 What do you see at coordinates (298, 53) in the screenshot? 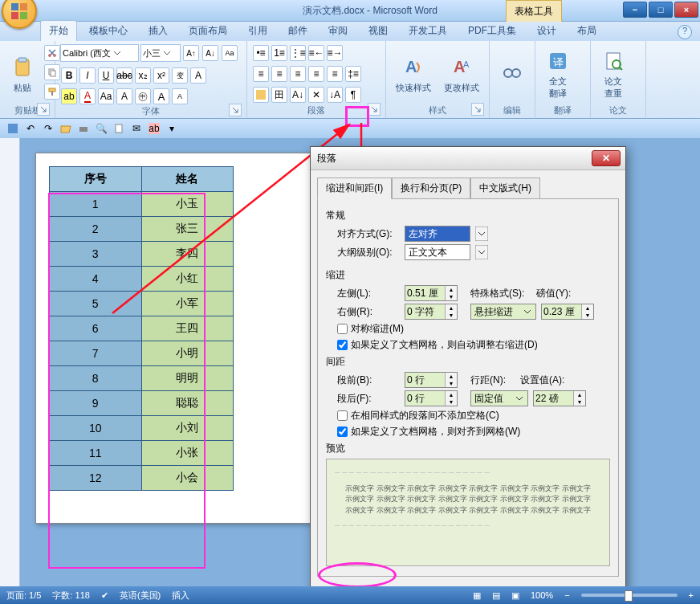
I see `multilevel-icon: ⋮≡` at bounding box center [298, 53].